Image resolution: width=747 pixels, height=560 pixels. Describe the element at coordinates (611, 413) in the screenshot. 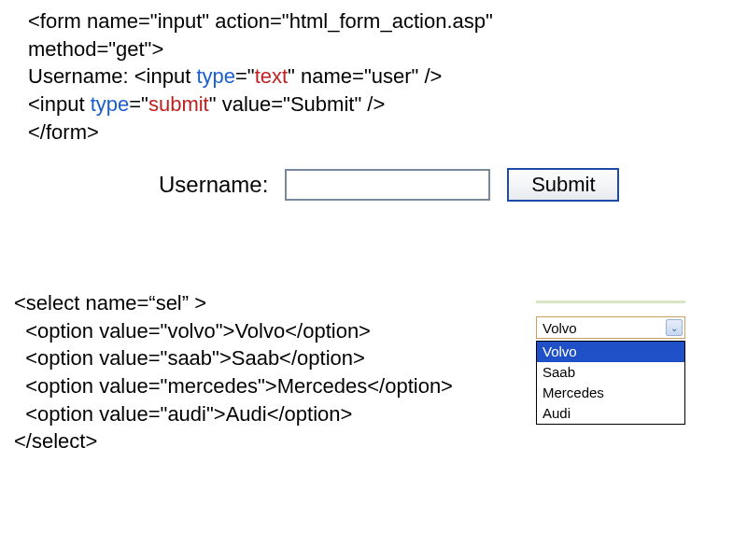

I see `select-option-audi: Audi` at that location.